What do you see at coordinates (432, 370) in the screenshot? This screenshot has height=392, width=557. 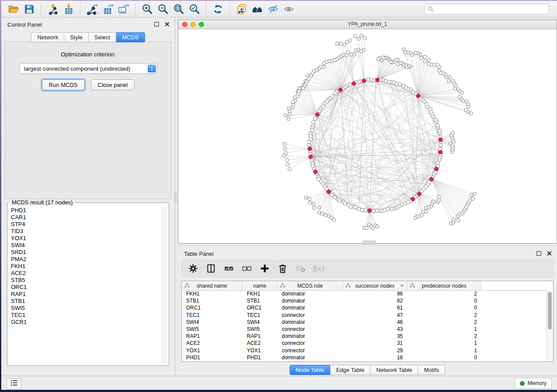 I see `tab-motifs: Motifs` at bounding box center [432, 370].